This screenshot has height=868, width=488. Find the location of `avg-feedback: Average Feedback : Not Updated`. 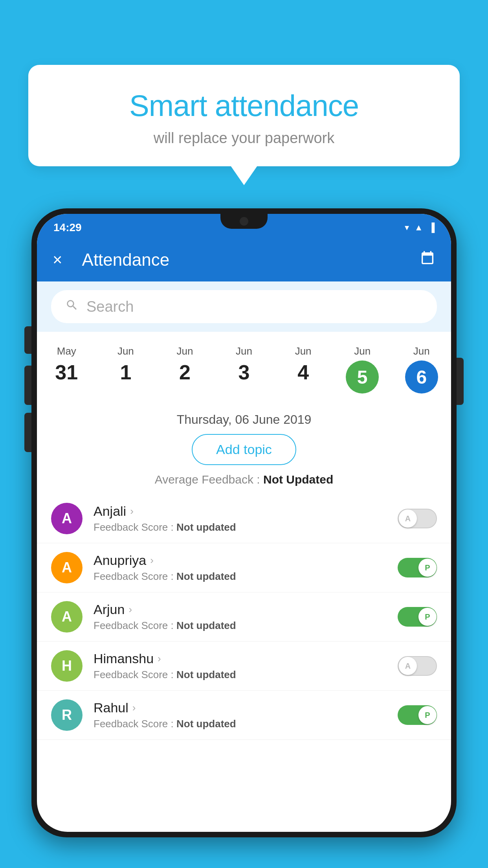

avg-feedback: Average Feedback : Not Updated is located at coordinates (244, 480).